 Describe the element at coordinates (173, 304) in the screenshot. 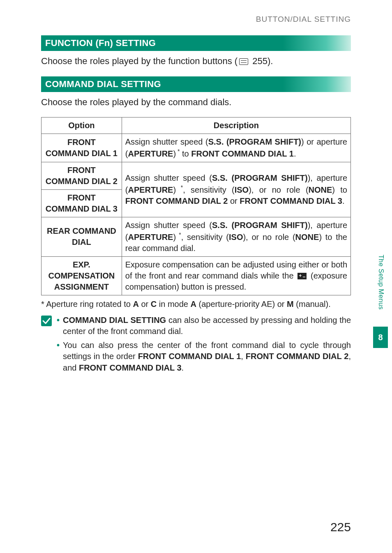

I see `text: in mode` at that location.